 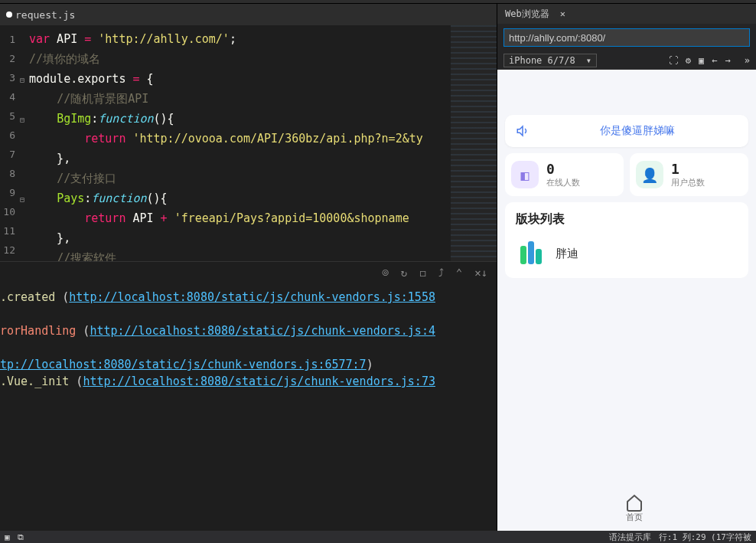 What do you see at coordinates (9, 15) in the screenshot?
I see `modified-dot-icon` at bounding box center [9, 15].